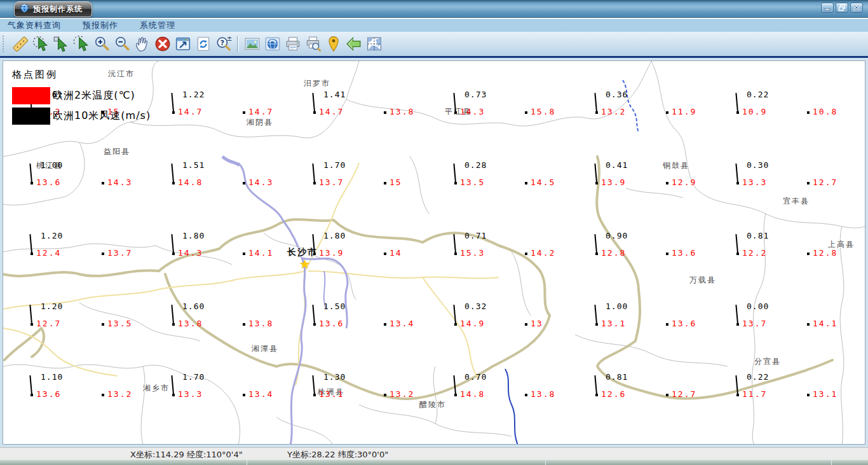  Describe the element at coordinates (34, 25) in the screenshot. I see `menu-weather-data-query: 气象资料查询` at that location.